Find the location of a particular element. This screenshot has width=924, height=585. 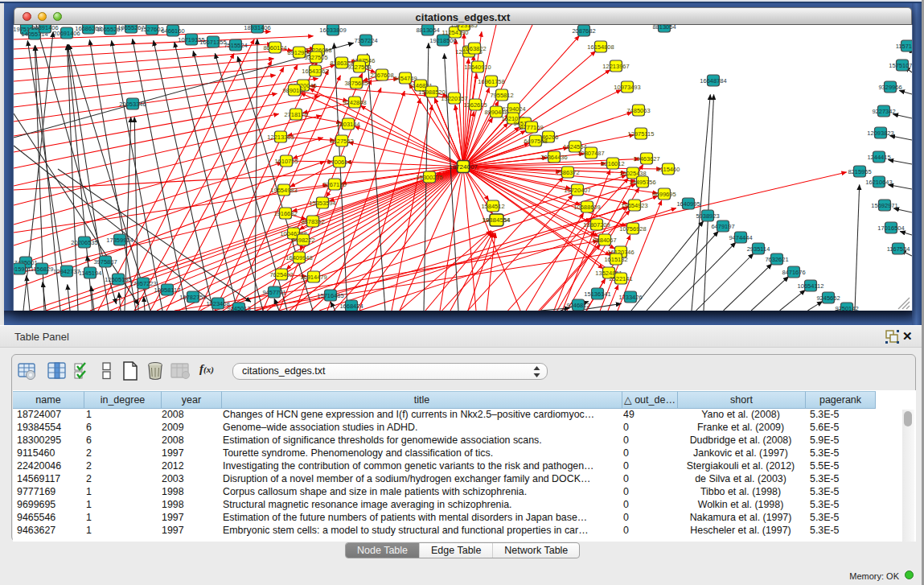

svg-text: 7357224 is located at coordinates (365, 40).